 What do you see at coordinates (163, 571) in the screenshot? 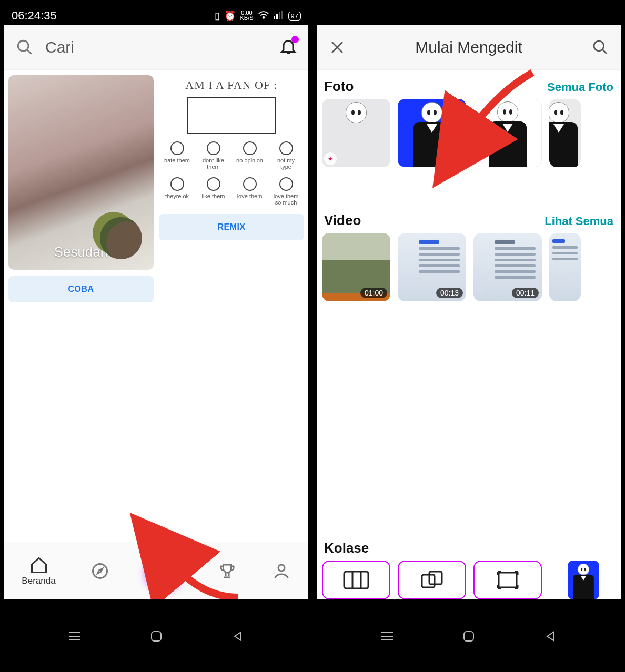
I see `plus-icon: +` at bounding box center [163, 571].